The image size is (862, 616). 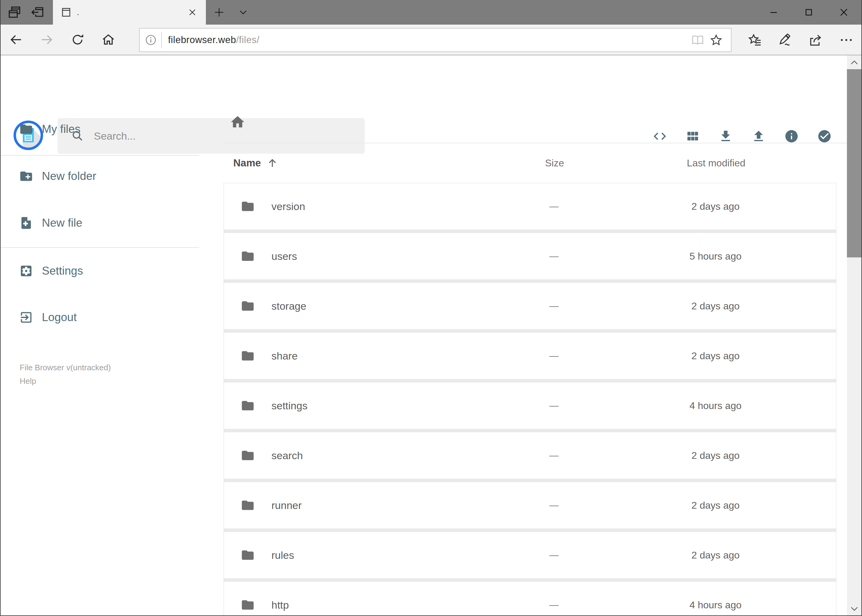 I want to click on maximize-button, so click(x=809, y=12).